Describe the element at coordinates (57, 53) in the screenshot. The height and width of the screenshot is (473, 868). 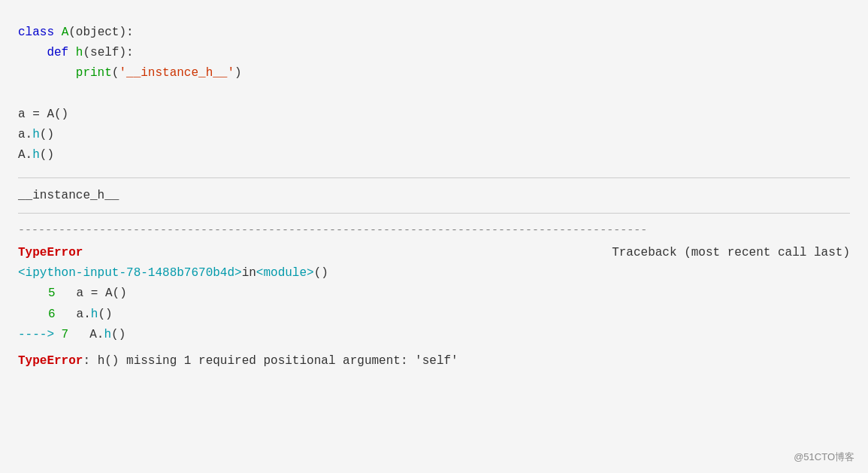
I see `keyword-def: def` at that location.